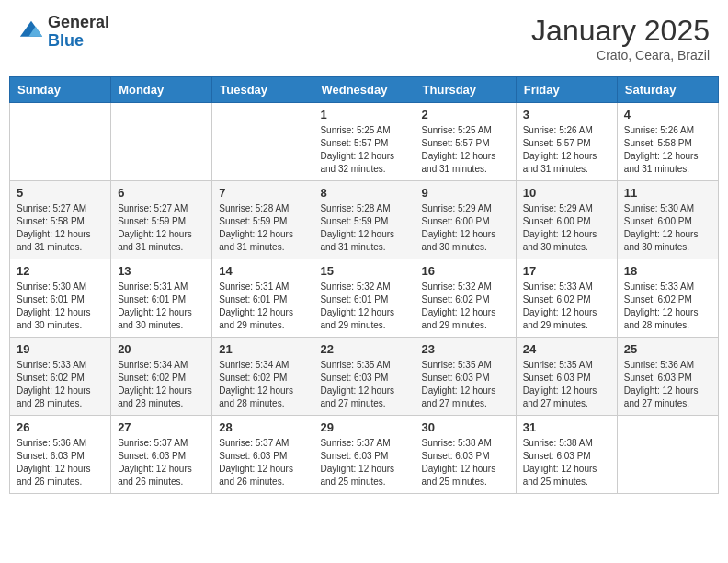 This screenshot has height=563, width=728. I want to click on calendar-cell: 9Sunrise: 5:29 AM Sunset: 6:00 PM Daylig…, so click(465, 221).